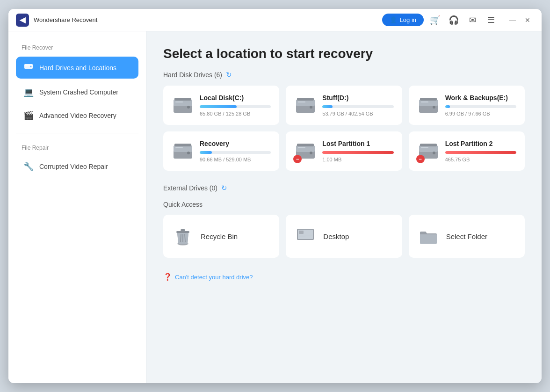 The image size is (550, 392). Describe the element at coordinates (78, 68) in the screenshot. I see `sidebar-hard-drives-label: Hard Drives and Locations` at that location.